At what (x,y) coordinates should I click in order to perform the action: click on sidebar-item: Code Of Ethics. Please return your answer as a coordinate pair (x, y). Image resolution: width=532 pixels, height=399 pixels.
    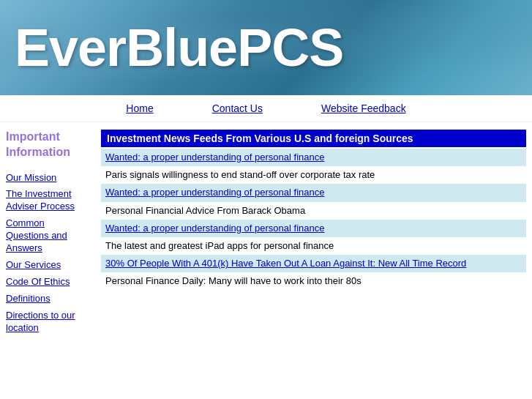
    Looking at the image, I should click on (48, 283).